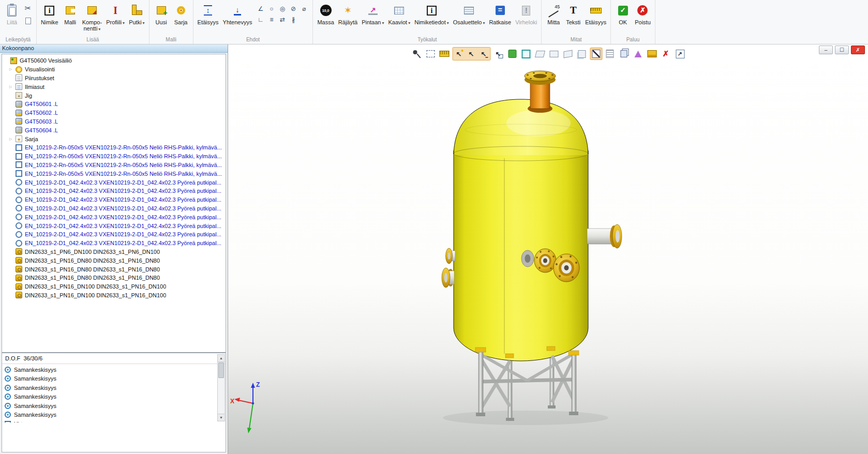  Describe the element at coordinates (498, 54) in the screenshot. I see `pick-part-icon` at that location.